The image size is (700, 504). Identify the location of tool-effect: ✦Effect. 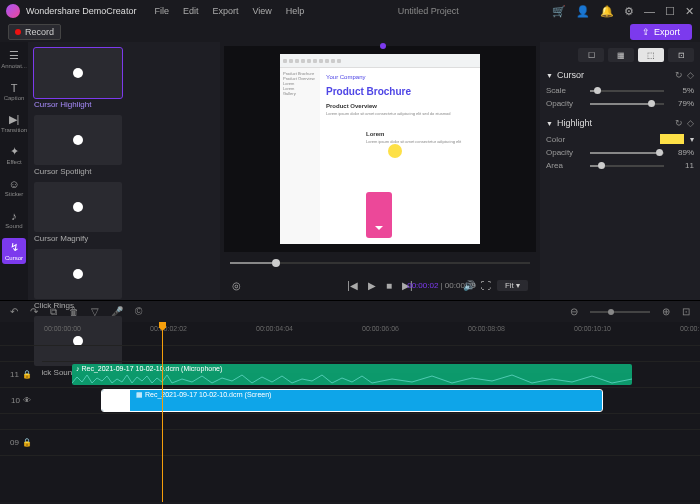
(14, 155).